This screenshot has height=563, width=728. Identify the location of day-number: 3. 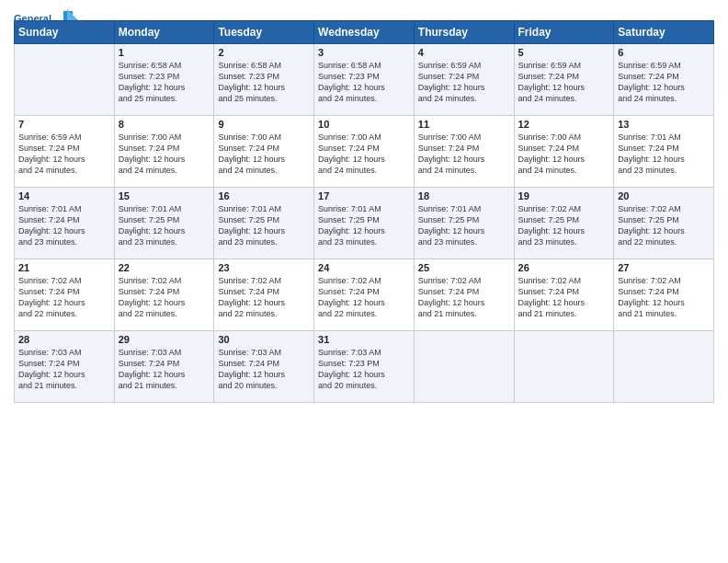
(364, 52).